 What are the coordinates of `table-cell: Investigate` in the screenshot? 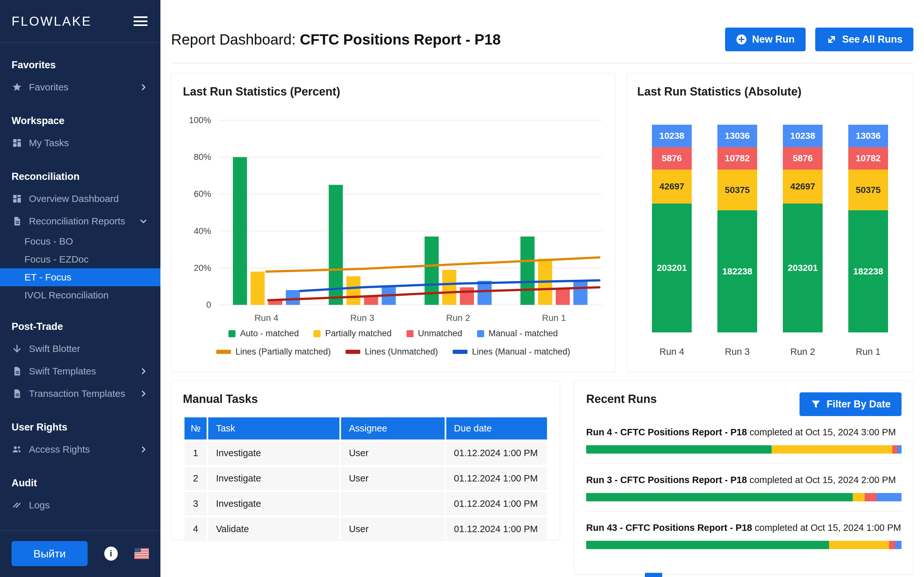 It's located at (274, 504).